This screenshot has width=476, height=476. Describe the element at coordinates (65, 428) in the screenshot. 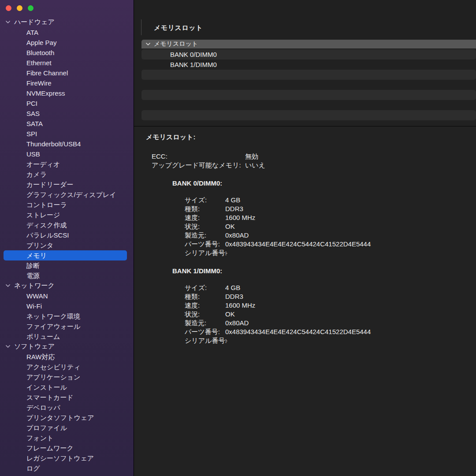

I see `sidebar-item: プロファイル` at that location.